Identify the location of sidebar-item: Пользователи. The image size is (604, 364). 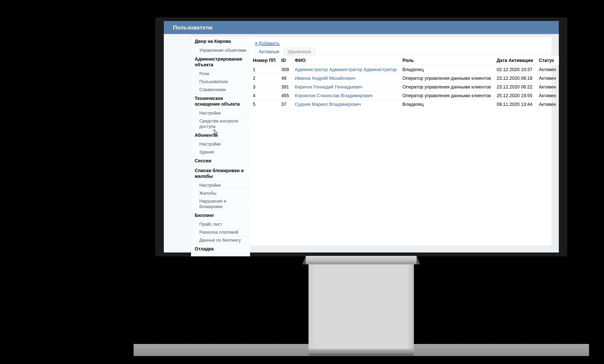
(221, 82).